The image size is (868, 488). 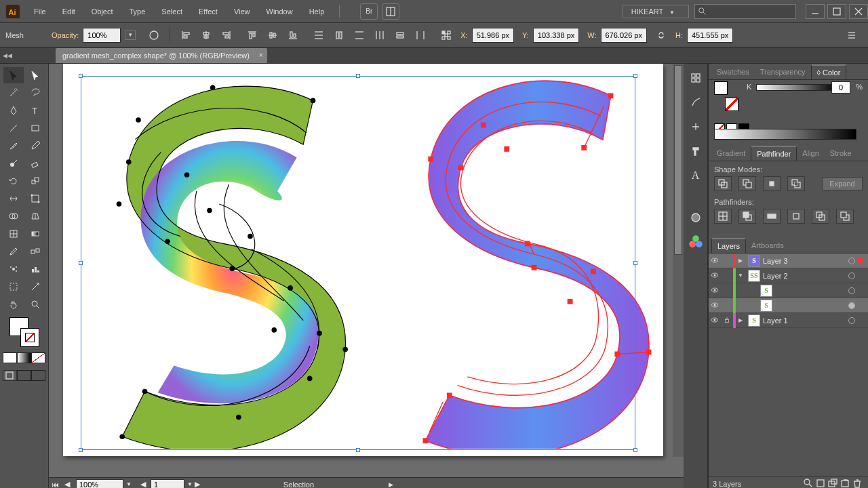 What do you see at coordinates (14, 199) in the screenshot?
I see `width-tool` at bounding box center [14, 199].